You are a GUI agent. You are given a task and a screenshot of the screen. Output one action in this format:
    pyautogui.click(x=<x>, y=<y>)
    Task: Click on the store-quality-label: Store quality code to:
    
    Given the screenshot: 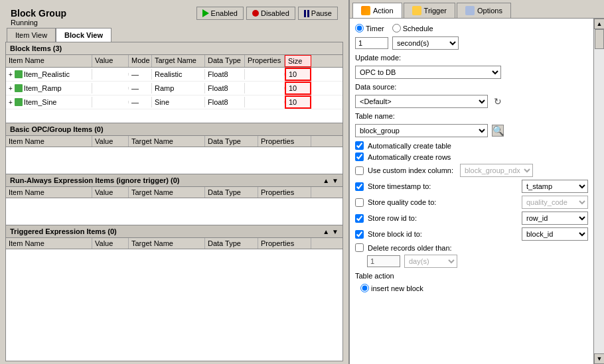 What is the action you would take?
    pyautogui.click(x=402, y=202)
    